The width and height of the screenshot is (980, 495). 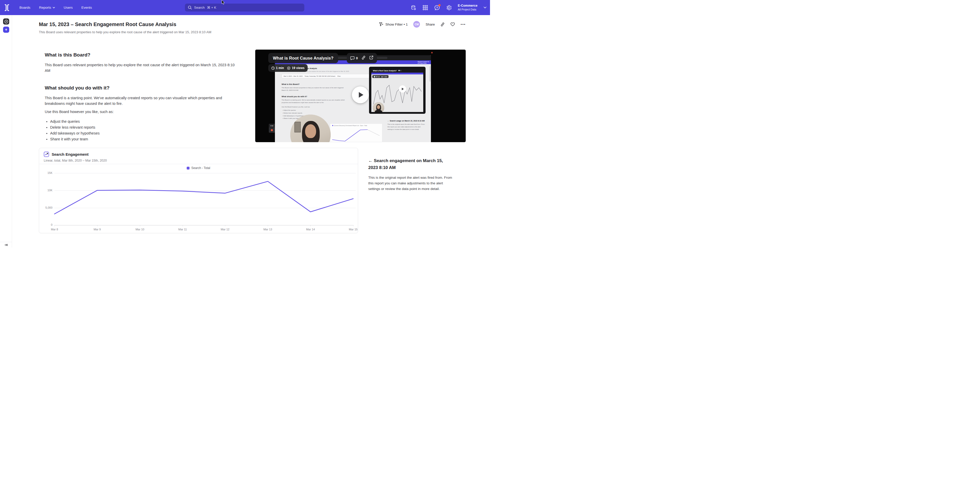 I want to click on project-chevron-down-icon, so click(x=485, y=8).